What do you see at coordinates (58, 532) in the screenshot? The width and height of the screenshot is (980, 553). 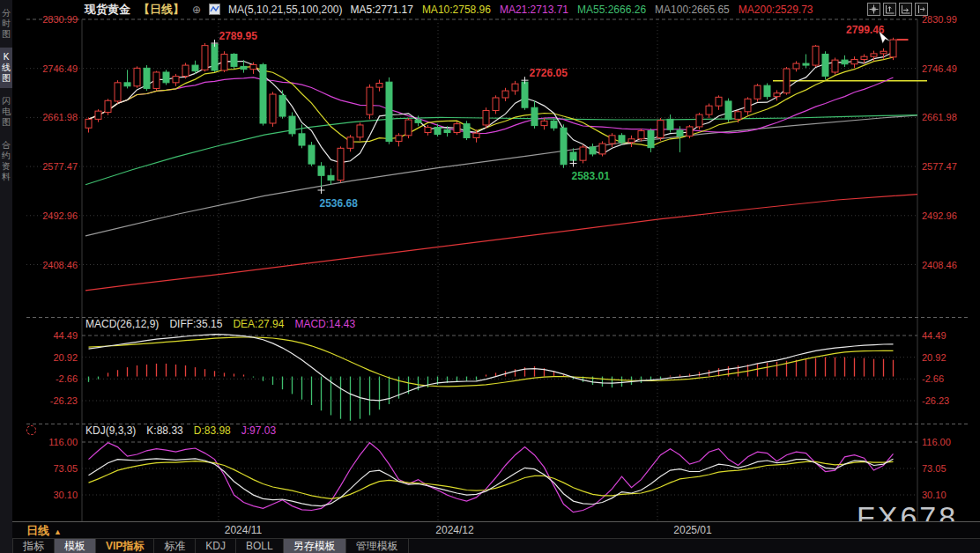 I see `chevron-up-icon: ▲` at bounding box center [58, 532].